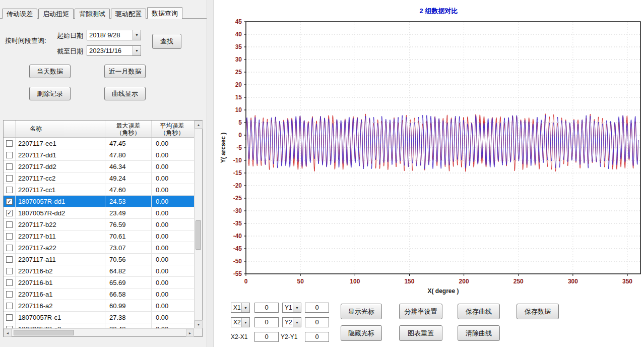 The image size is (644, 347). What do you see at coordinates (165, 13) in the screenshot?
I see `tab-4: 数据查询` at bounding box center [165, 13].